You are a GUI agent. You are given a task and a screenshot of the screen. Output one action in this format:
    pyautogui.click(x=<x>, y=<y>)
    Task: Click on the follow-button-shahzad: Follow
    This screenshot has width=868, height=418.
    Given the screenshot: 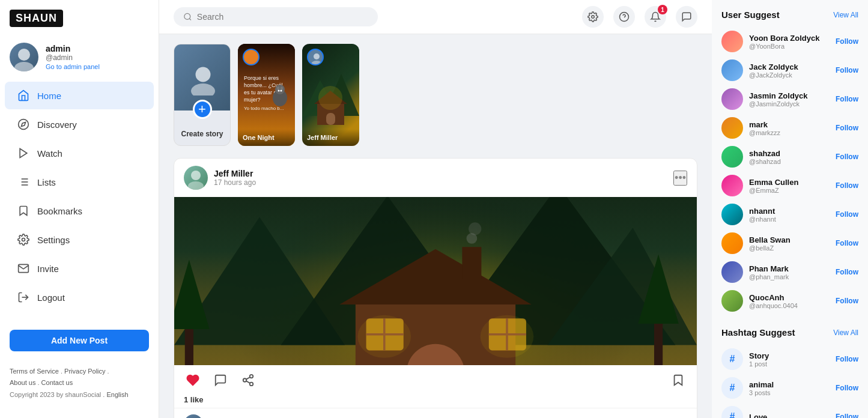 What is the action you would take?
    pyautogui.click(x=847, y=157)
    